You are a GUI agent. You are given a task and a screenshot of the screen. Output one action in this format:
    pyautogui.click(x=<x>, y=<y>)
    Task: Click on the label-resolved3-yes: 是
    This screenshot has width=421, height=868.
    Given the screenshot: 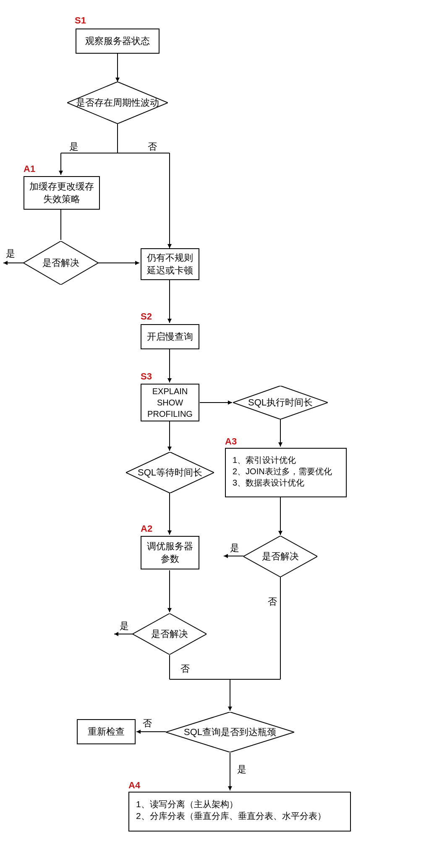 What is the action you would take?
    pyautogui.click(x=235, y=548)
    